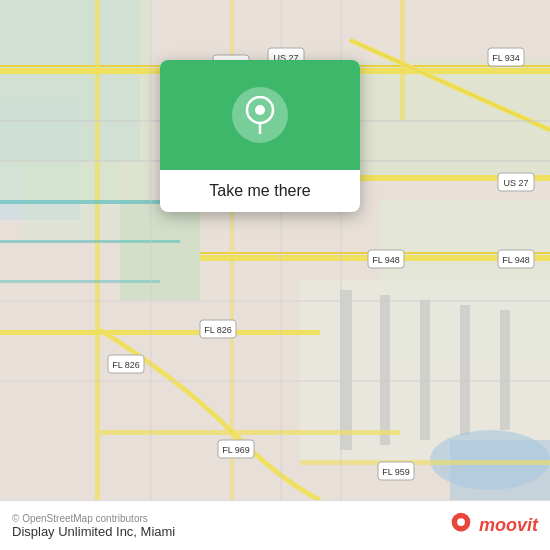 This screenshot has width=550, height=550. What do you see at coordinates (260, 191) in the screenshot?
I see `take-me-there-button: Take me there` at bounding box center [260, 191].